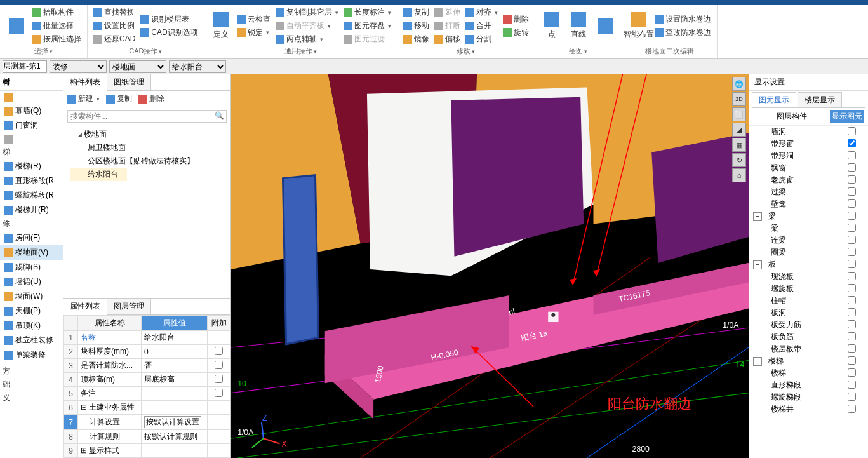 This screenshot has width=868, height=458. What do you see at coordinates (516, 19) in the screenshot?
I see `delete-btn: 删除` at bounding box center [516, 19].